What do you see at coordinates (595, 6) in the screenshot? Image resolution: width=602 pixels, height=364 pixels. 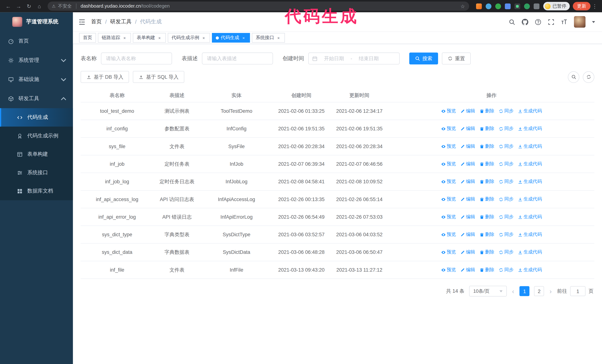 I see `browser-menu-icon: ⋮` at bounding box center [595, 6].